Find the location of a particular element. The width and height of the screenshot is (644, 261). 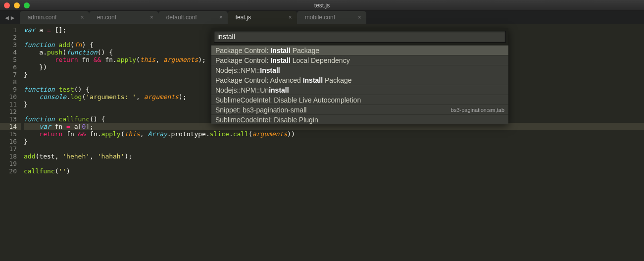

nav-forward-icon: ▶ is located at coordinates (13, 18).